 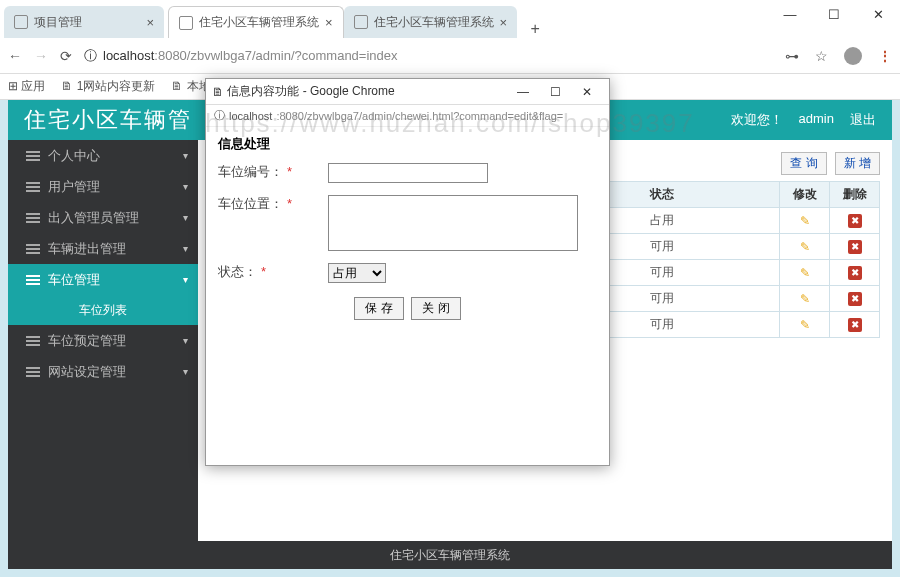 What do you see at coordinates (853, 56) in the screenshot?
I see `avatar-icon` at bounding box center [853, 56].